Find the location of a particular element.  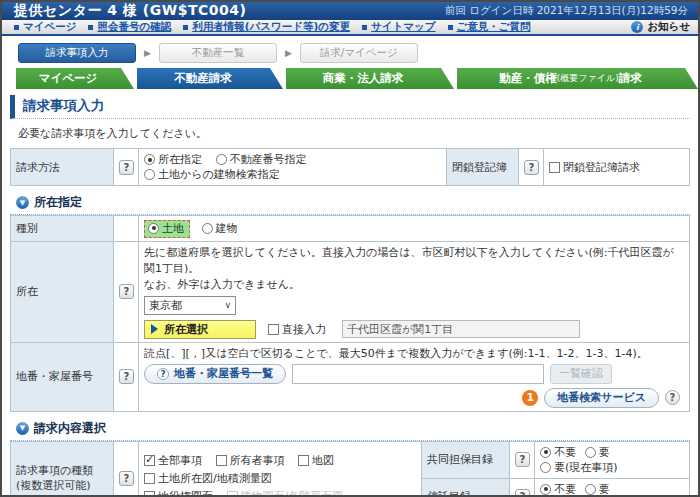

chevron-down-icon: ∨ is located at coordinates (228, 305).